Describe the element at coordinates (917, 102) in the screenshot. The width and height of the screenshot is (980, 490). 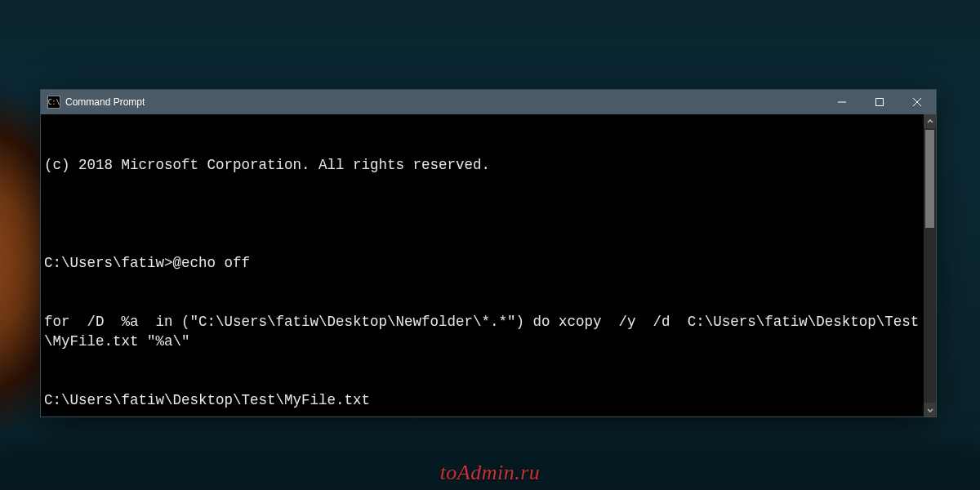
I see `close-button` at that location.